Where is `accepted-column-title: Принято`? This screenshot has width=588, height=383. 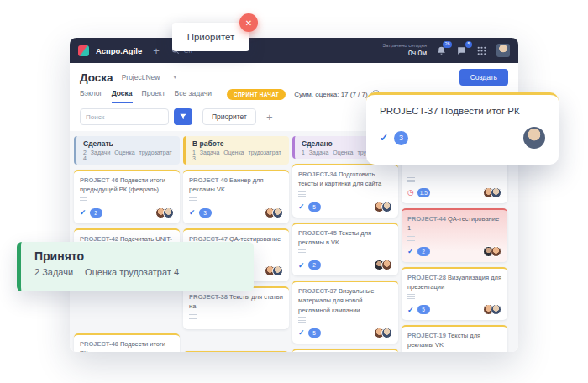 accepted-column-title: Принято is located at coordinates (138, 256).